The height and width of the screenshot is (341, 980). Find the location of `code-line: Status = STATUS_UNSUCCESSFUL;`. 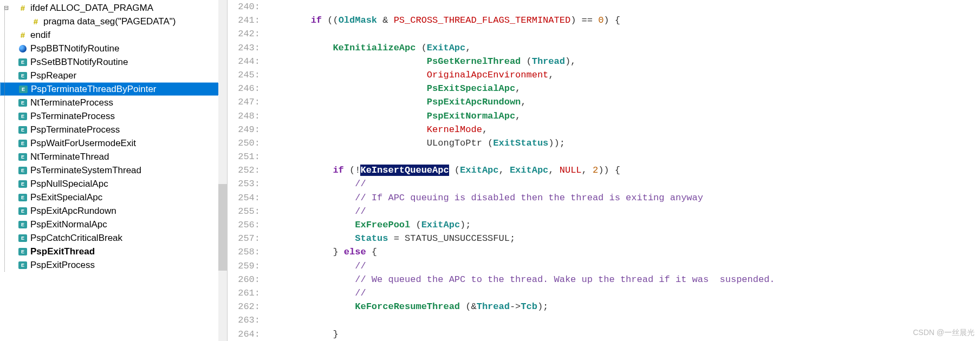

code-line: Status = STATUS_UNSUCCESSFUL; is located at coordinates (623, 238).